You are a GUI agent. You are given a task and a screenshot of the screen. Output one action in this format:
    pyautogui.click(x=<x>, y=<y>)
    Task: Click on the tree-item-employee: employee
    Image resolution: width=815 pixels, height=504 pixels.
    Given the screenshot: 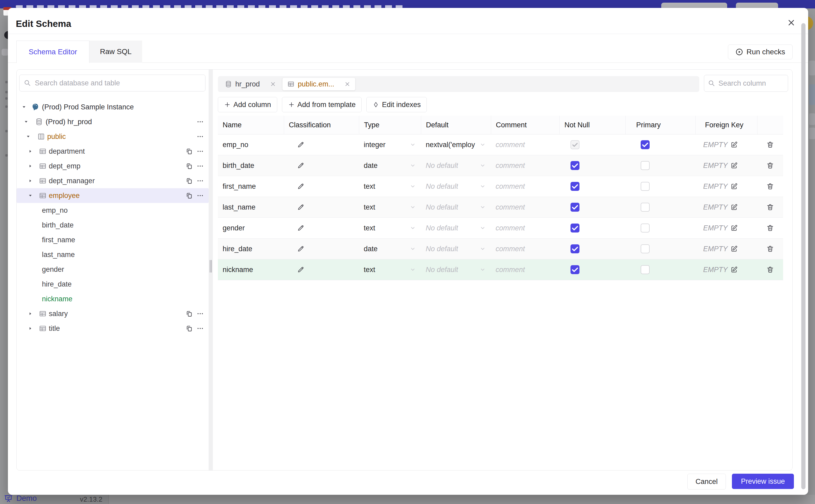 What is the action you would take?
    pyautogui.click(x=113, y=196)
    